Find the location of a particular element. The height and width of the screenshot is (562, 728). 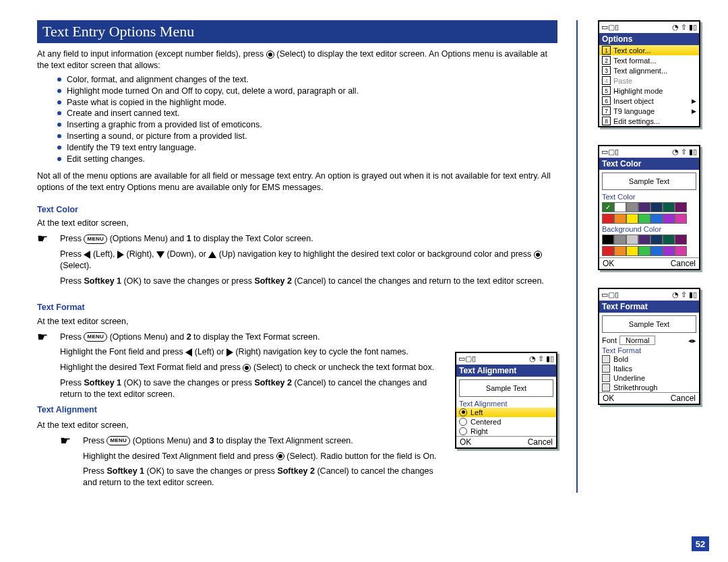

text-alignment-steps: Press MENU (Options Menu) and 3 to displ… is located at coordinates (264, 464).